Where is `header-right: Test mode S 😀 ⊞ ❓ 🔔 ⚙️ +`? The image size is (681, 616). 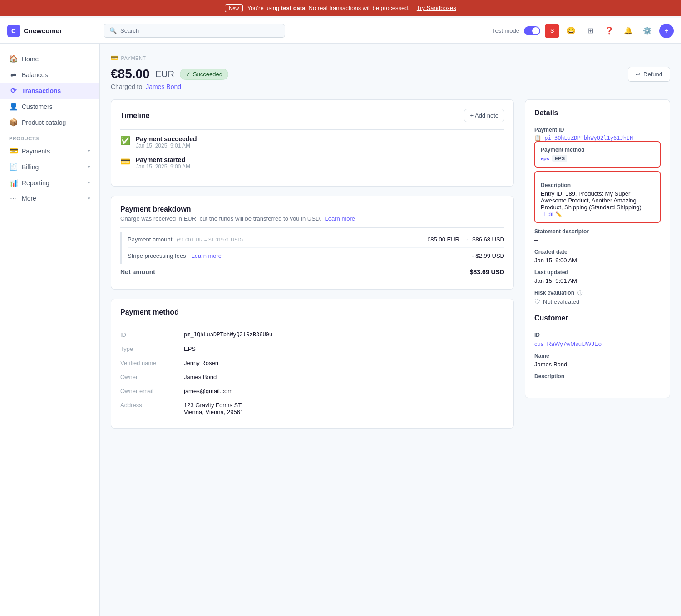 header-right: Test mode S 😀 ⊞ ❓ 🔔 ⚙️ + is located at coordinates (583, 31).